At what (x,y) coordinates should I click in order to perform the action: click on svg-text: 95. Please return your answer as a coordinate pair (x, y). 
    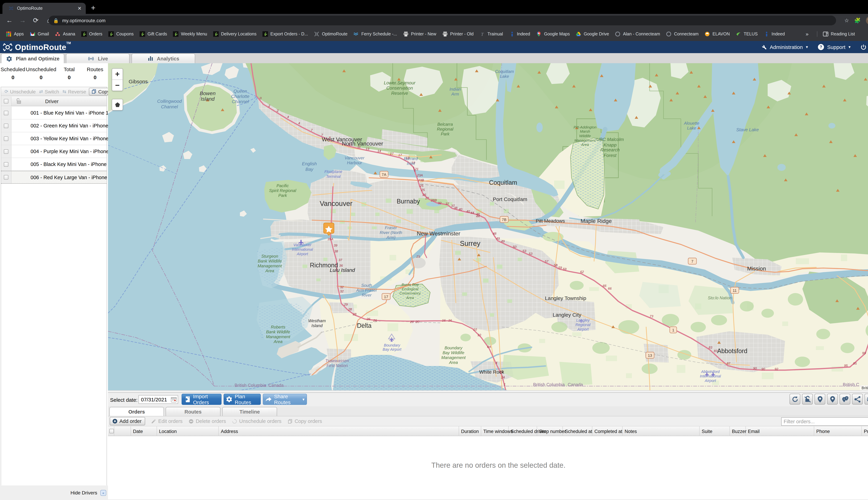
    Looking at the image, I should click on (846, 365).